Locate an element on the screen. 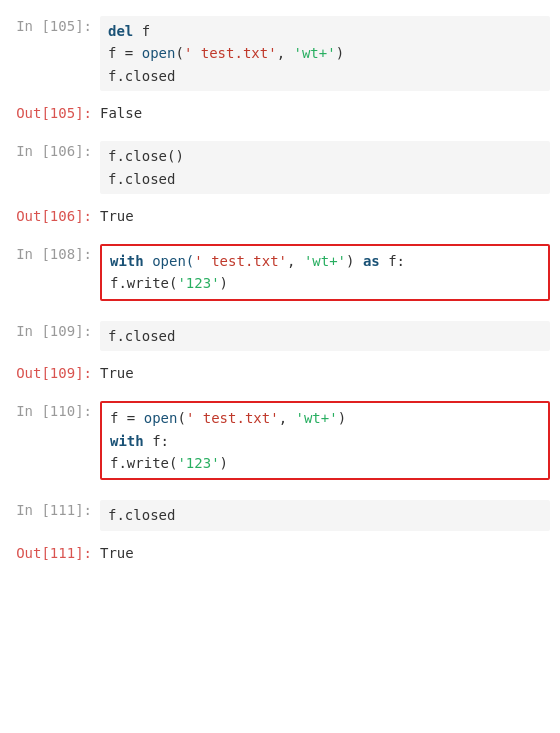 The height and width of the screenshot is (733, 560). output-label-out111: Out[111]: is located at coordinates (50, 552).